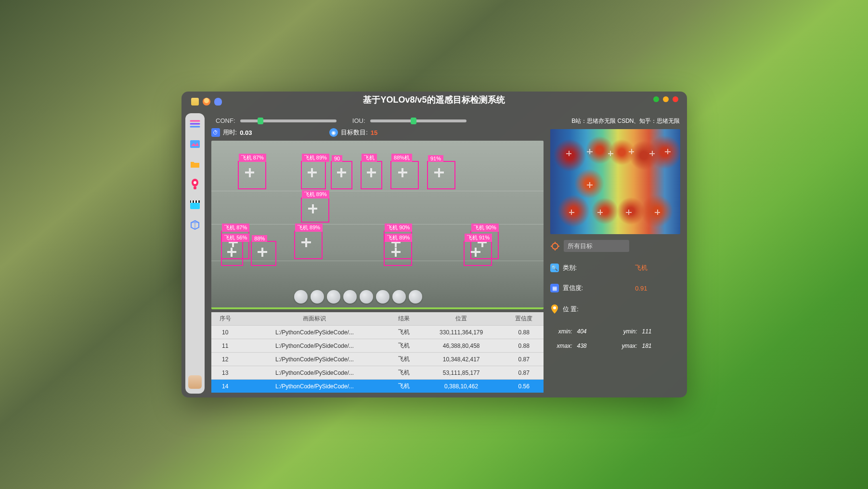  What do you see at coordinates (195, 382) in the screenshot?
I see `user-avatar` at bounding box center [195, 382].